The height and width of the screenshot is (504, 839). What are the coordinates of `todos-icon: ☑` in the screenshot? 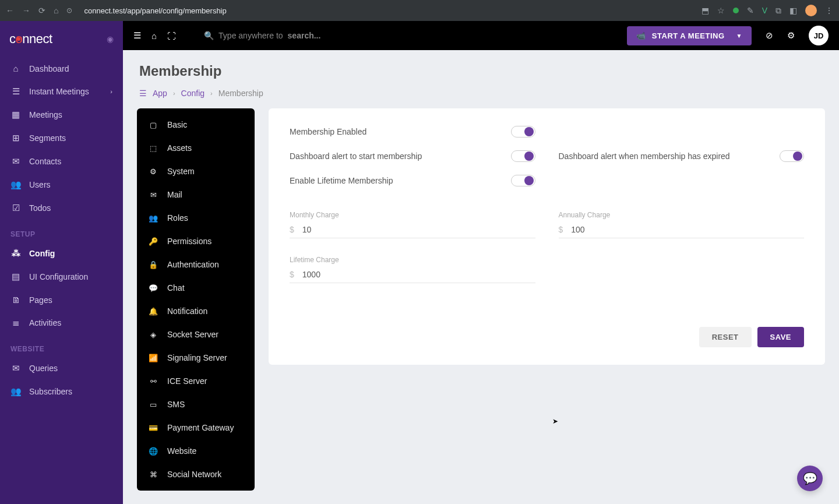 It's located at (16, 208).